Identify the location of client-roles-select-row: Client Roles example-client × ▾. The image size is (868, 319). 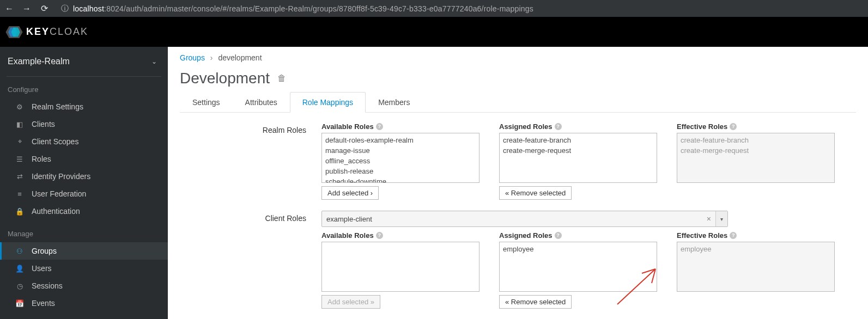
(518, 219).